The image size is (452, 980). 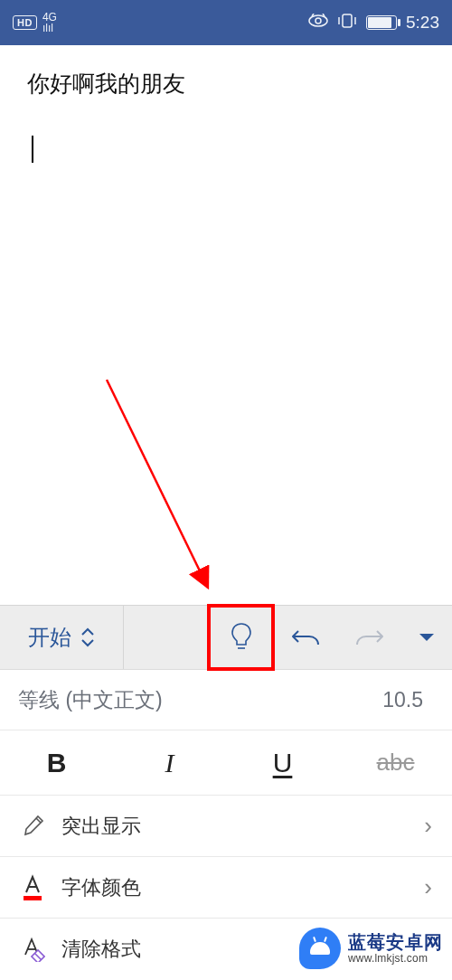 What do you see at coordinates (347, 24) in the screenshot?
I see `vibrate-icon` at bounding box center [347, 24].